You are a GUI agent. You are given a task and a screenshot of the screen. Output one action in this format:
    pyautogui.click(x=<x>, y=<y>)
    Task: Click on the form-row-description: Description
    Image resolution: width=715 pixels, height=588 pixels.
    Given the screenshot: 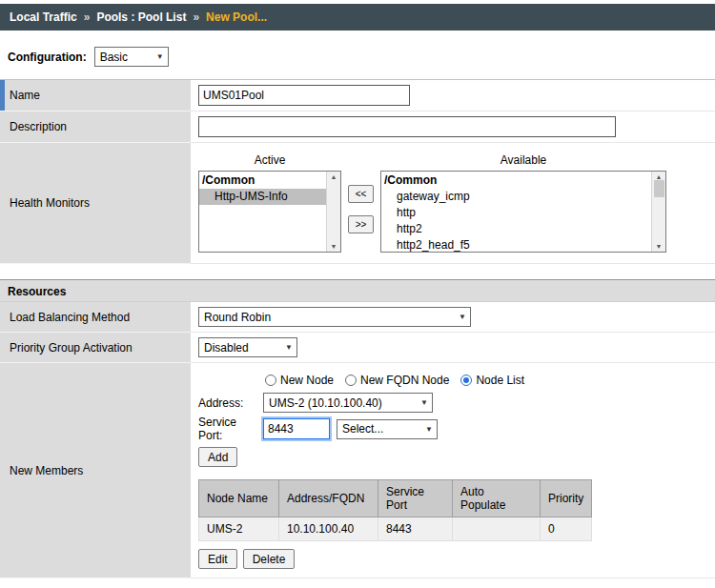 What is the action you would take?
    pyautogui.click(x=358, y=128)
    